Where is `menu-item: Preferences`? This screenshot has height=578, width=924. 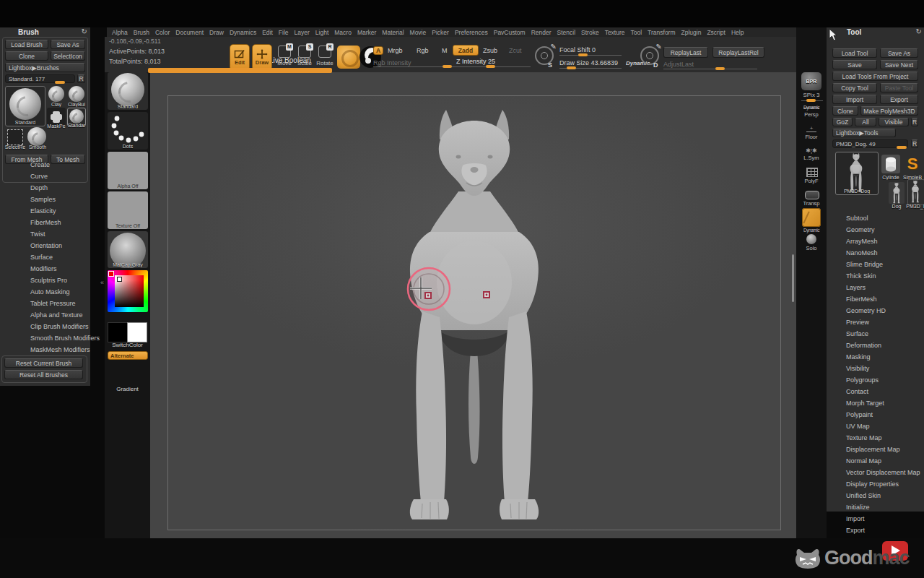
menu-item: Preferences is located at coordinates (471, 33).